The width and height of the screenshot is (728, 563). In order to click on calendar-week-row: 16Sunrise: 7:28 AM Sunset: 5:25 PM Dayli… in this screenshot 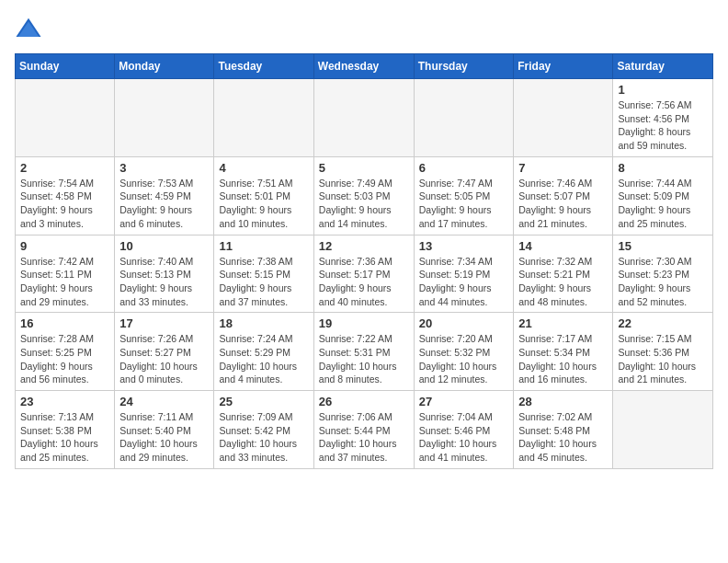, I will do `click(364, 351)`.